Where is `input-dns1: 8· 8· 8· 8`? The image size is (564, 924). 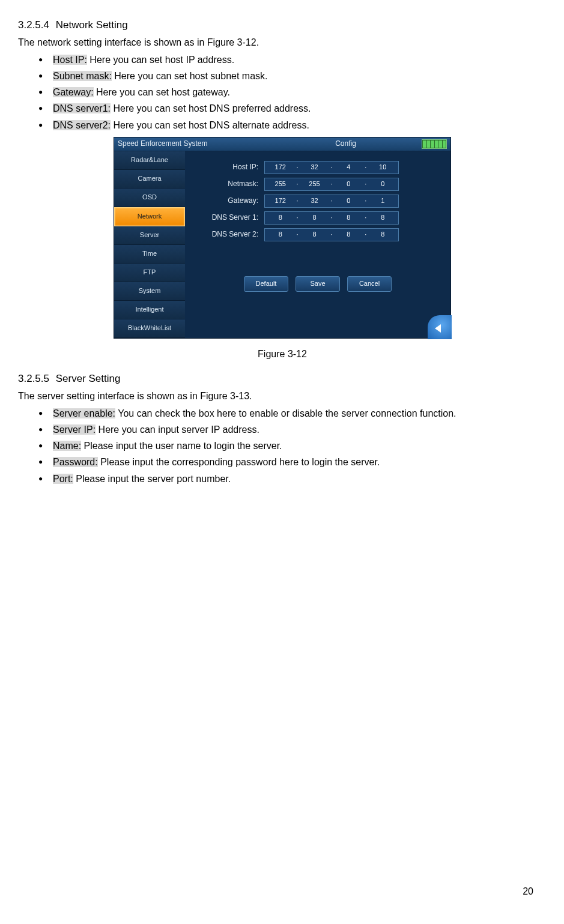 input-dns1: 8· 8· 8· 8 is located at coordinates (332, 218).